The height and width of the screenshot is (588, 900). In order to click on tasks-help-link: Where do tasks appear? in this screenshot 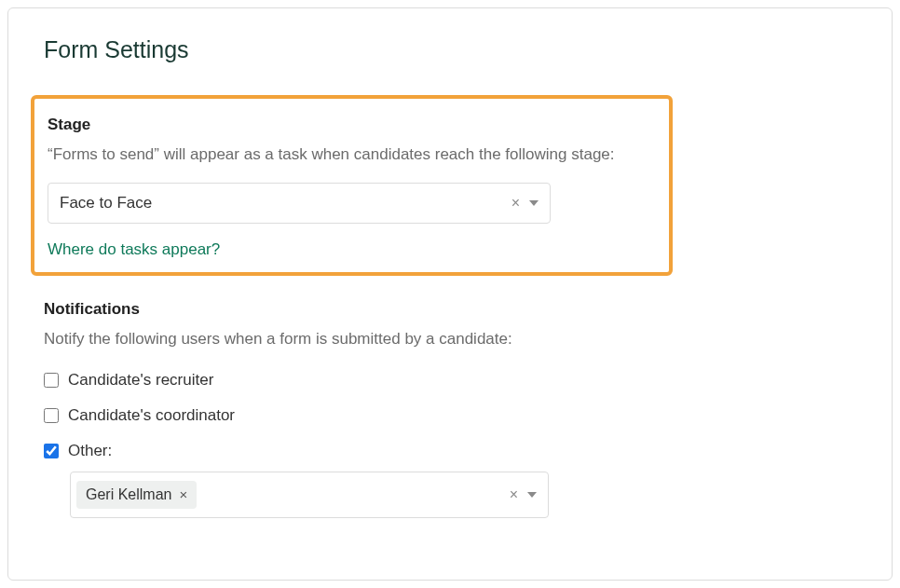, I will do `click(134, 250)`.